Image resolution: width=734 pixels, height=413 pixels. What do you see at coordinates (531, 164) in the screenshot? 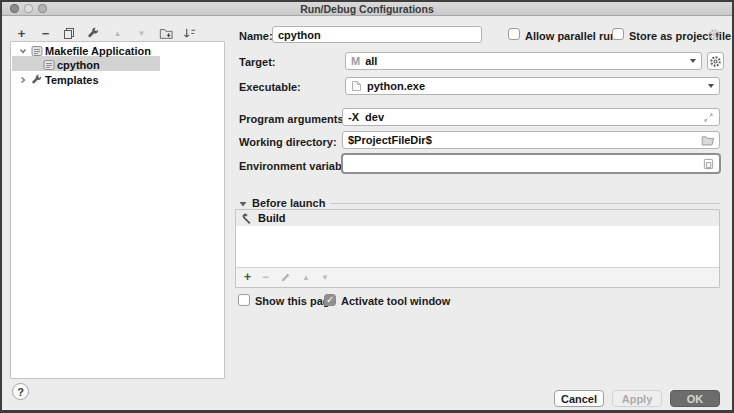
I see `environment-variables-input` at bounding box center [531, 164].